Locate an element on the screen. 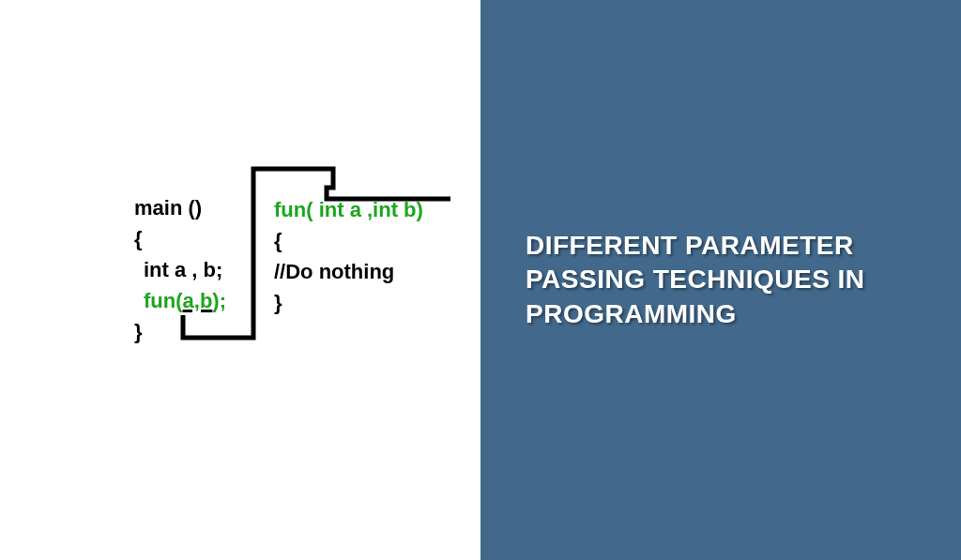  fun-definition-block: fun( int a ,int b) { //Do nothing } is located at coordinates (349, 256).